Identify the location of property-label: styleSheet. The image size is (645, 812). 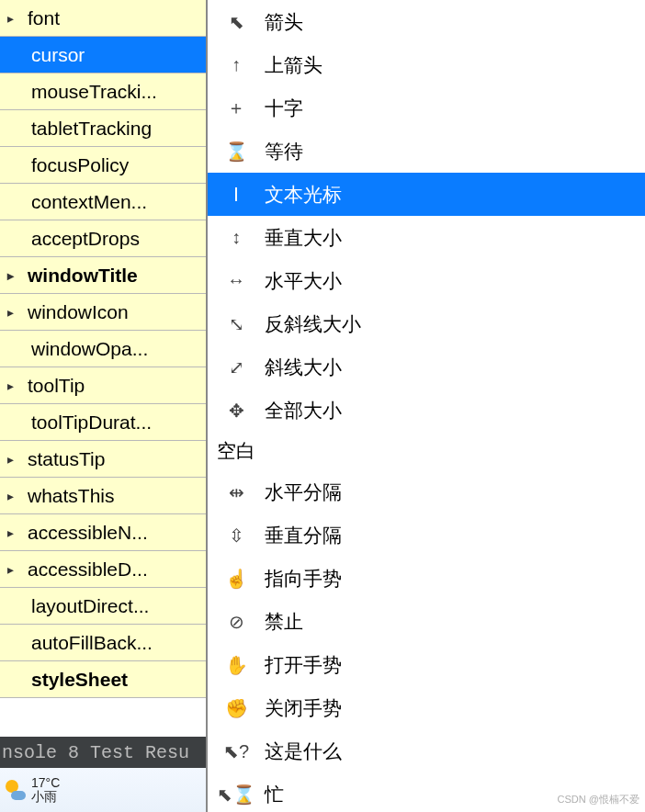
(119, 680).